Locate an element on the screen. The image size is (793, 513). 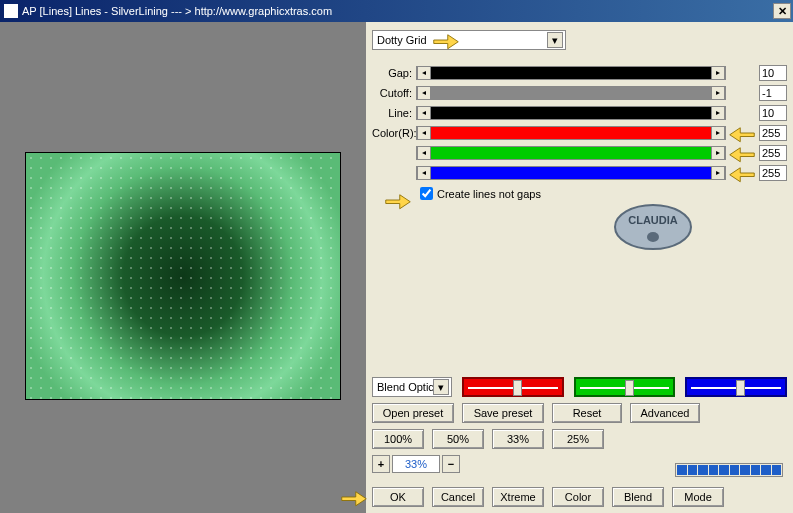
slider-label: Color(R): is located at coordinates (392, 133).